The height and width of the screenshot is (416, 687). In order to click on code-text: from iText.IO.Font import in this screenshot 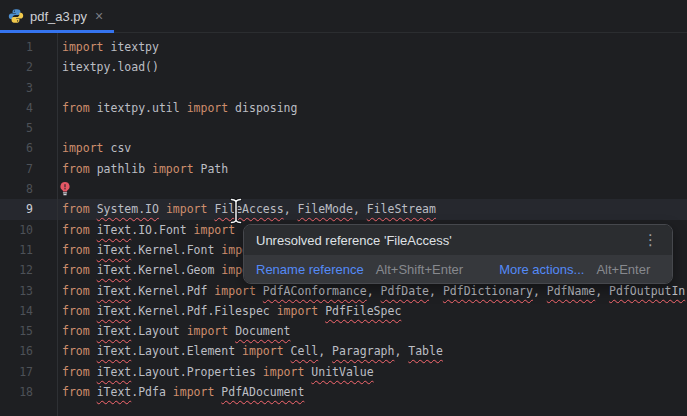, I will do `click(146, 230)`.